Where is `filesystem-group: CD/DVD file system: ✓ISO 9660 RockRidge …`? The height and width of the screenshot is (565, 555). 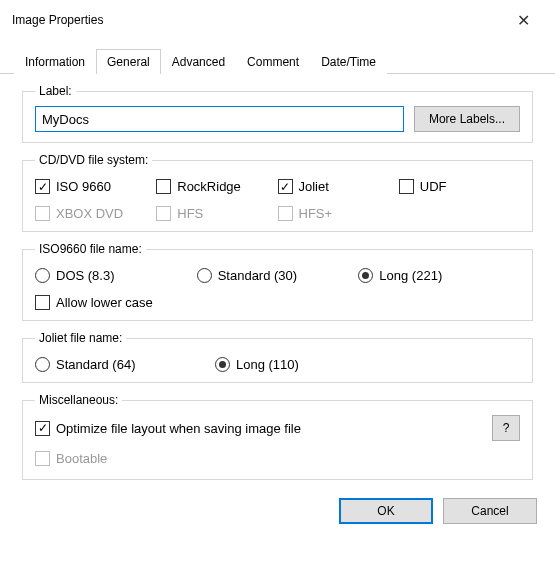 filesystem-group: CD/DVD file system: ✓ISO 9660 RockRidge … is located at coordinates (278, 192).